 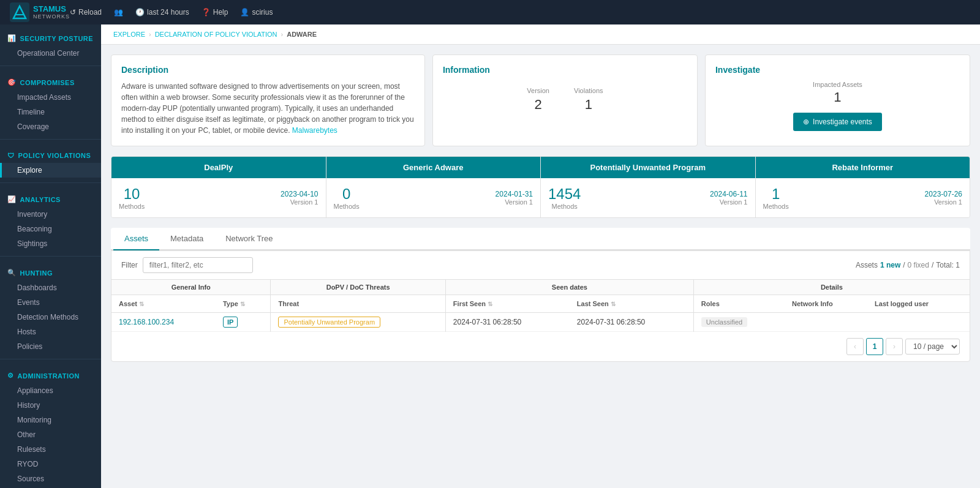 What do you see at coordinates (119, 12) in the screenshot?
I see `user-management-icon: 👥` at bounding box center [119, 12].